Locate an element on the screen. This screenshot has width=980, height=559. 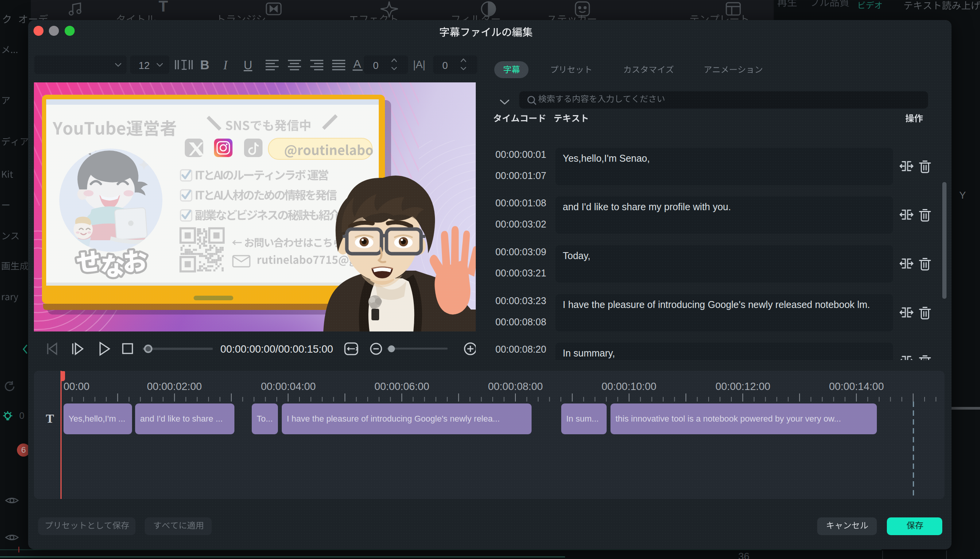
svg-text: 00:00:00:00/00:00:15:00 is located at coordinates (277, 349).